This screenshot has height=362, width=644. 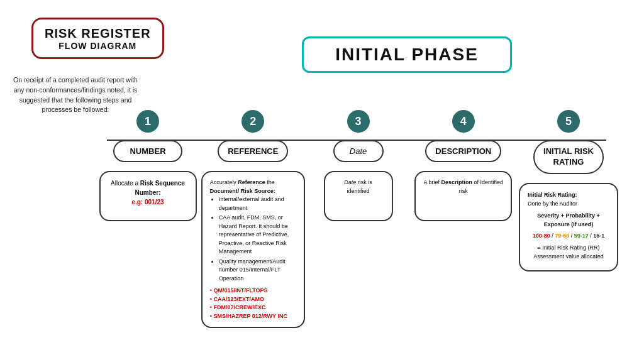 I want to click on step-4-content: A brief Description of Identified risk, so click(x=463, y=196).